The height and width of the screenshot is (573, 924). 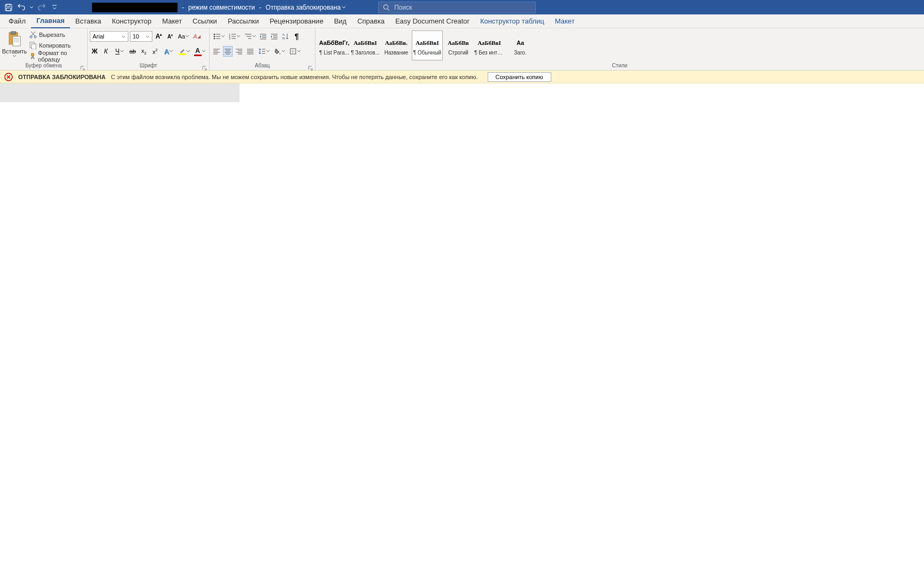 What do you see at coordinates (14, 39) in the screenshot?
I see `clipboard-icon` at bounding box center [14, 39].